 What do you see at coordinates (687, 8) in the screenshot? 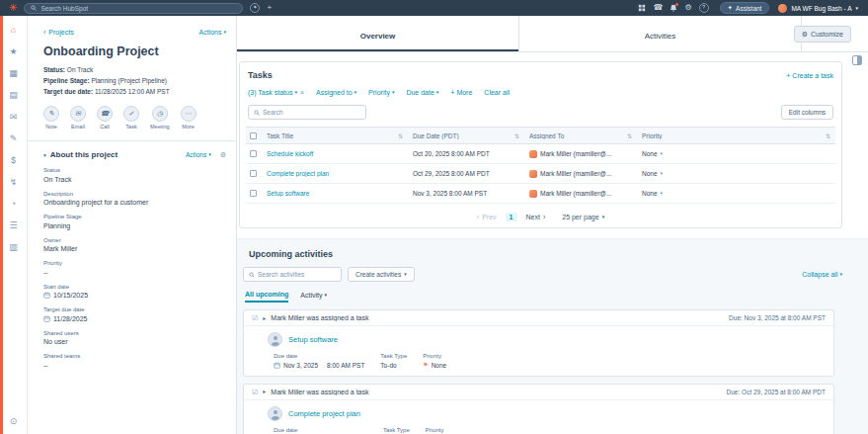
I see `settings-icon: ⚙` at bounding box center [687, 8].